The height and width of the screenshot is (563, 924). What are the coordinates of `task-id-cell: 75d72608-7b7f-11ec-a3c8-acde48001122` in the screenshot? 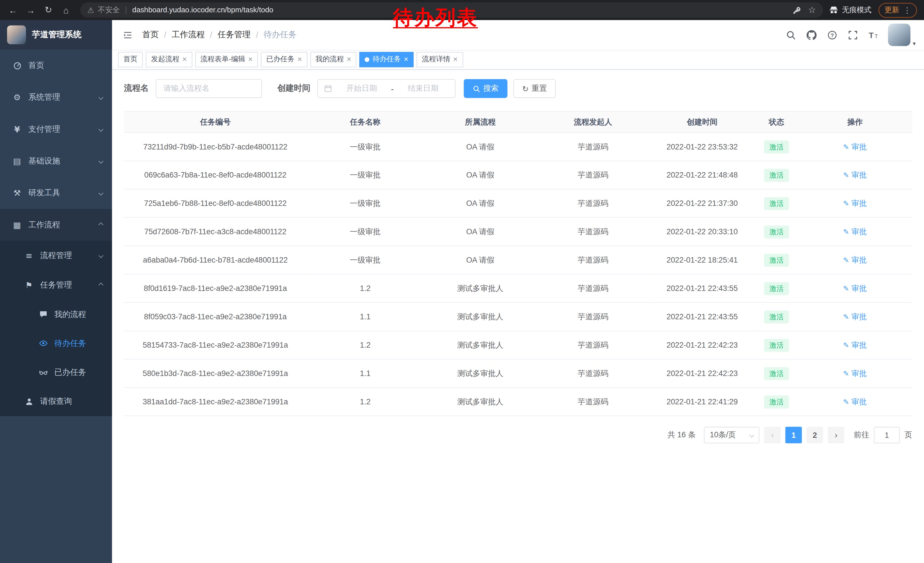 It's located at (215, 232).